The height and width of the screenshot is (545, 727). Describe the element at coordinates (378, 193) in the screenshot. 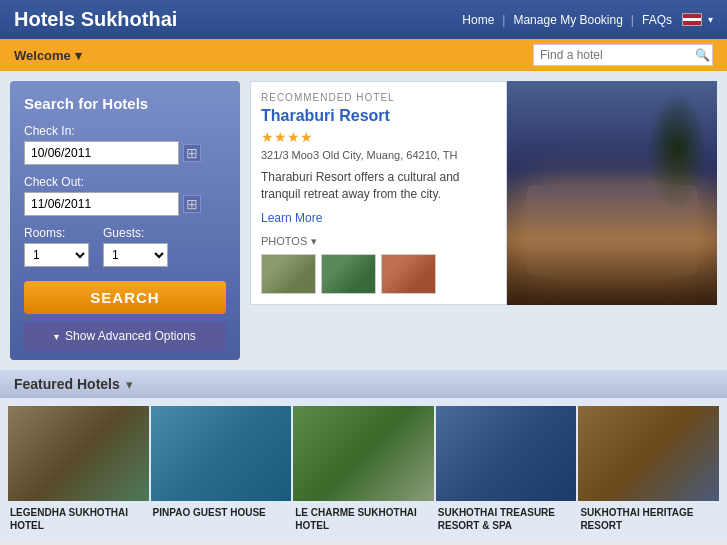

I see `hotel-panel: RECOMMENDED HOTEL Tharaburi Resort ★★★★ …` at that location.